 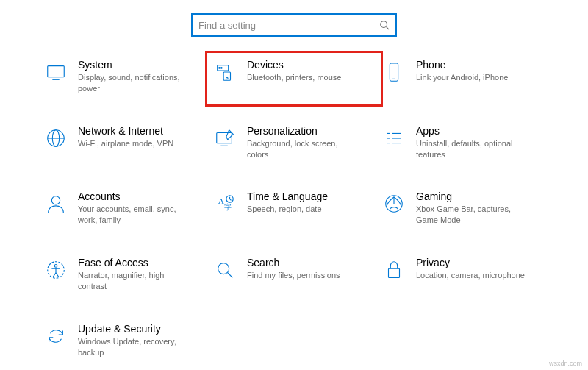 What do you see at coordinates (125, 208) in the screenshot?
I see `tile-accounts: Accounts Your accounts, email, sync, wor…` at bounding box center [125, 208].